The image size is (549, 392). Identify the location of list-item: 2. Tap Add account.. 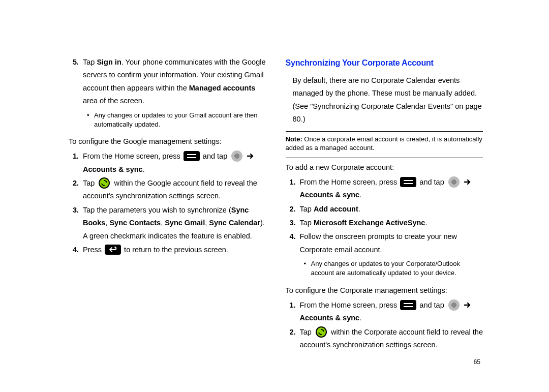
(384, 209).